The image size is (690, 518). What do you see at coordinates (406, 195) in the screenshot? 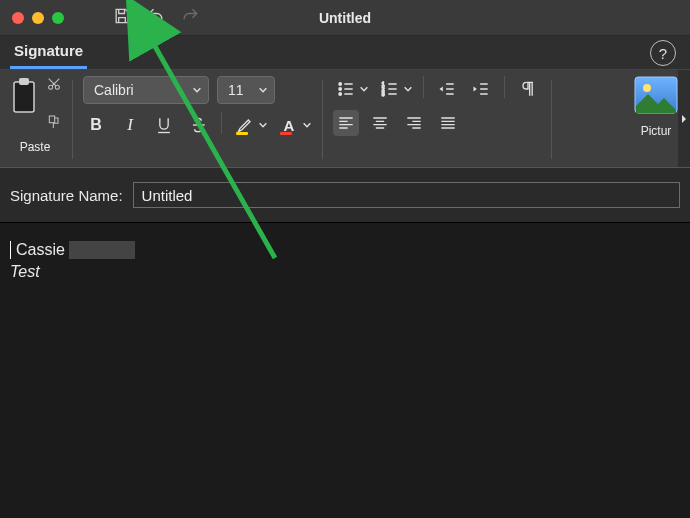
I see `signature-name-input` at bounding box center [406, 195].